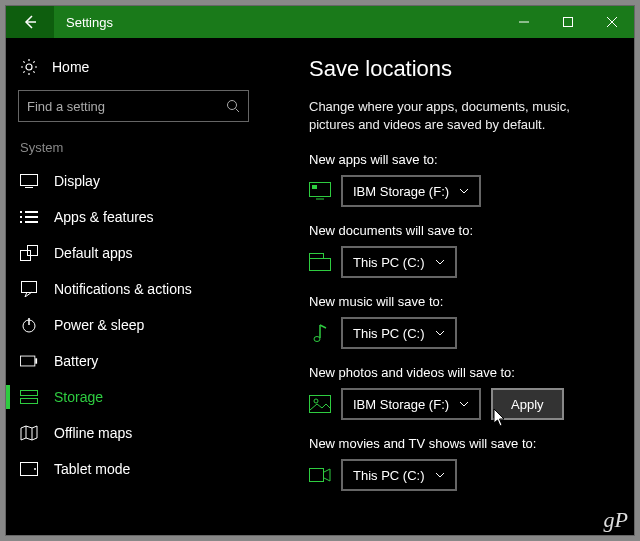 The image size is (640, 541). I want to click on sidebar-item-battery: Battery, so click(134, 361).